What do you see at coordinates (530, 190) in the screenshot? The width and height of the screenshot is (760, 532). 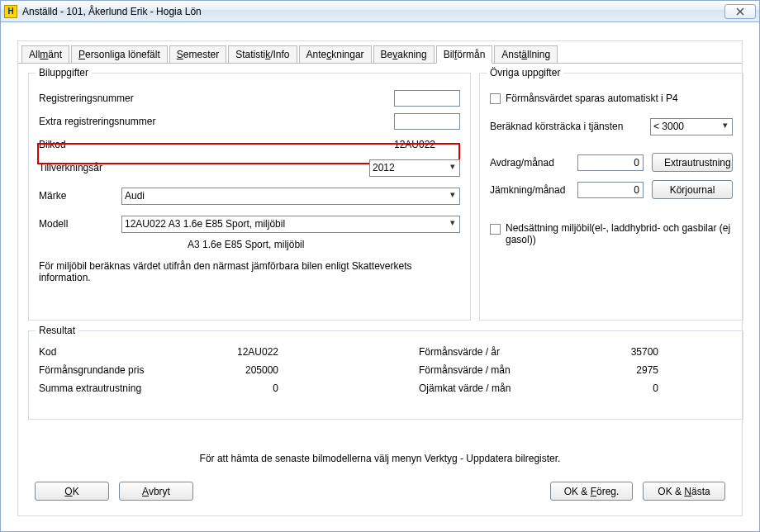 I see `jamkning-label: Jämkning/månad` at bounding box center [530, 190].